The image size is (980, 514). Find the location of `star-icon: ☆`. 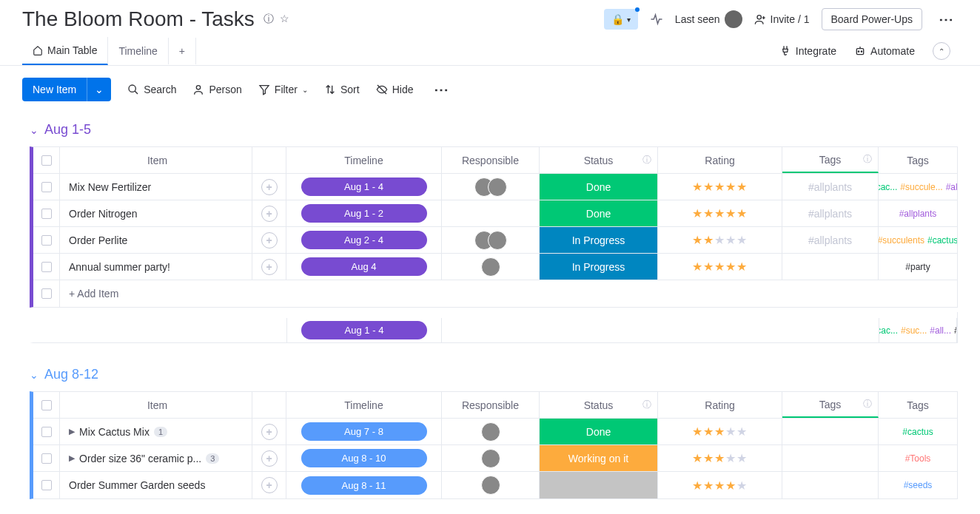

star-icon: ☆ is located at coordinates (284, 19).